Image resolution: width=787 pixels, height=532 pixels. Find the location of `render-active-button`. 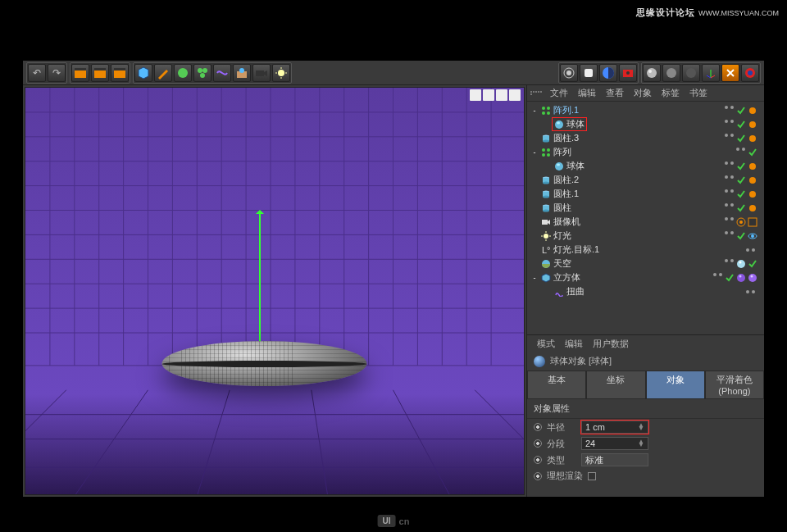

render-active-button is located at coordinates (608, 73).